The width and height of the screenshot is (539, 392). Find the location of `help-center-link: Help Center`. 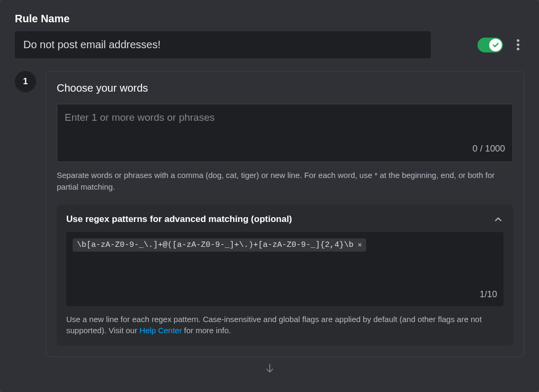

help-center-link: Help Center is located at coordinates (161, 331).